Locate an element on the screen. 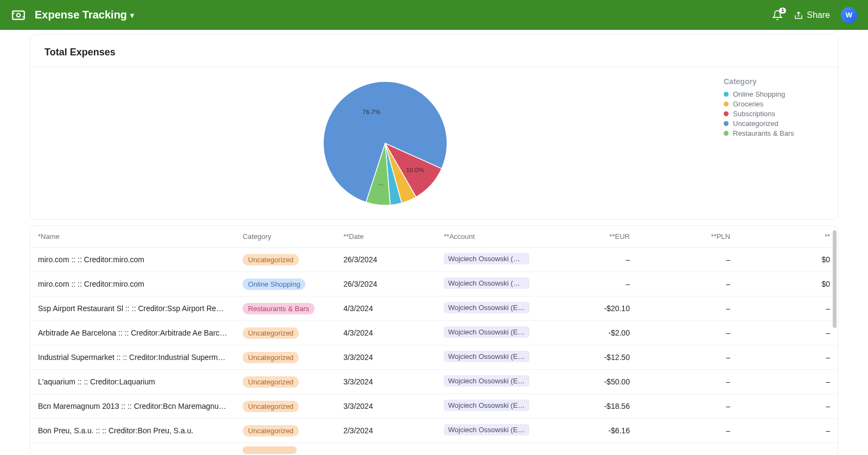  share-icon is located at coordinates (799, 15).